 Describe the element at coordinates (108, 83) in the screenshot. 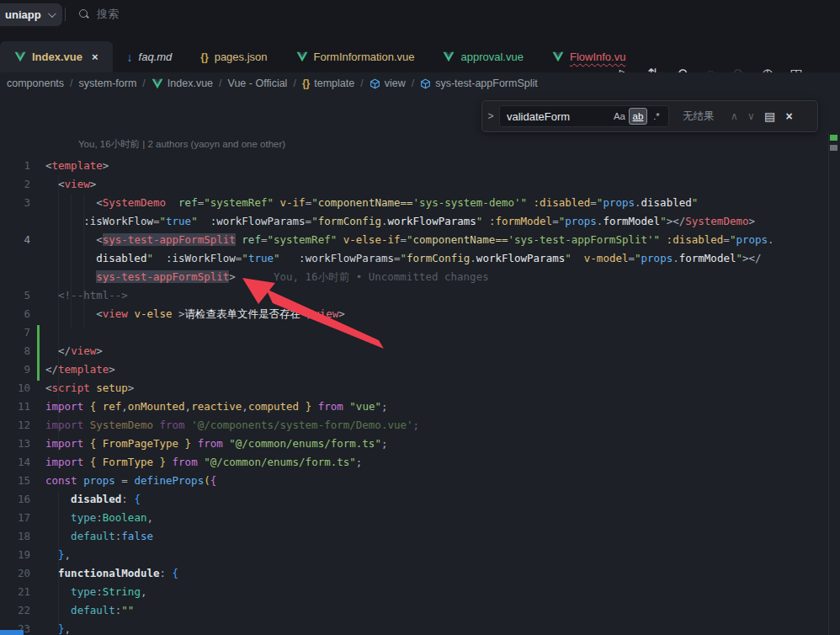

I see `breadcrumb-item-system-form: system-form` at that location.